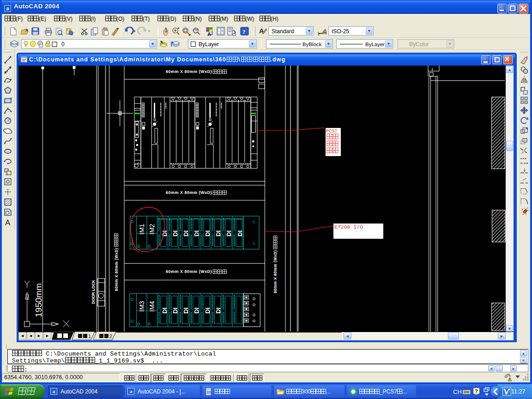 This screenshot has width=532, height=399. What do you see at coordinates (142, 229) in the screenshot?
I see `svg-text: IM1` at bounding box center [142, 229].